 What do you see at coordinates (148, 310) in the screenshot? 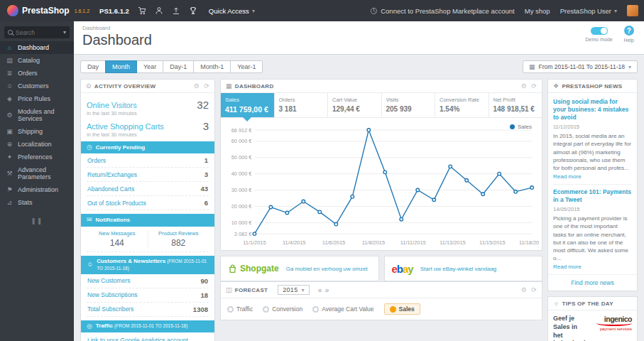
I see `customers-row-total-subscribers: Total Subscribers1308` at bounding box center [148, 310].